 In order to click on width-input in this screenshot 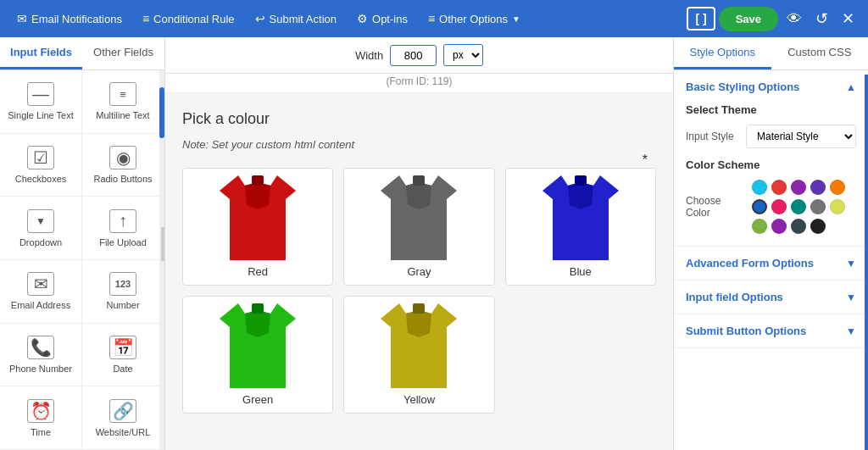, I will do `click(414, 56)`.